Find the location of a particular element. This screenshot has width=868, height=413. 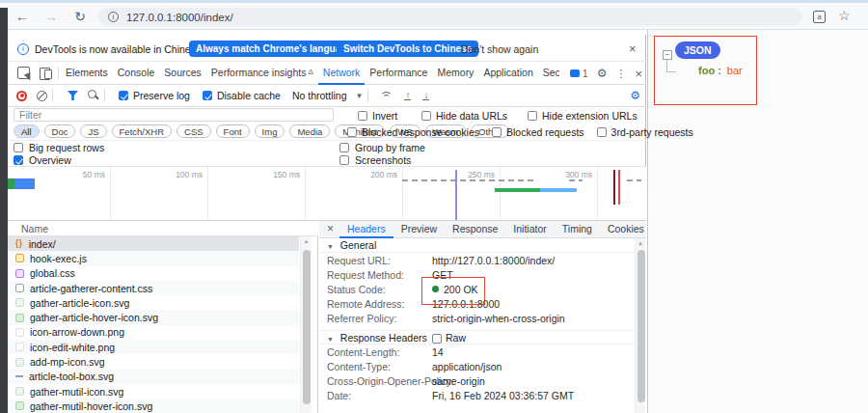

back-icon: ← is located at coordinates (22, 16).